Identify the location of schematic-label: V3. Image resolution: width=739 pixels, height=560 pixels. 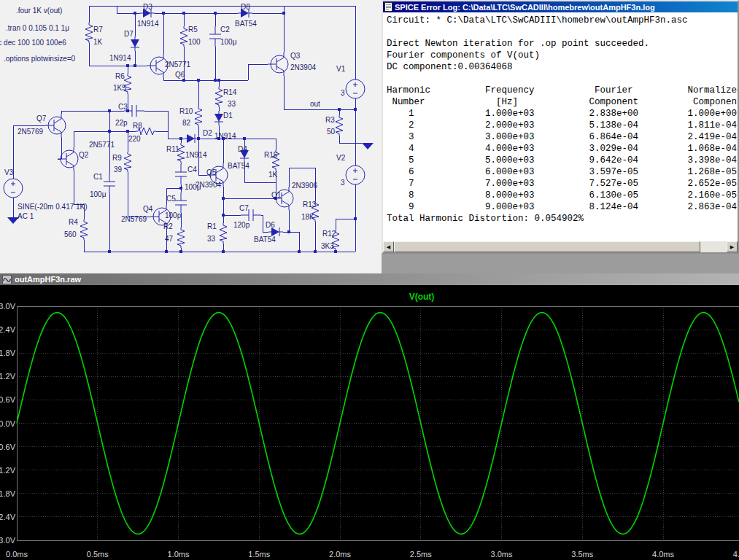
(9, 172).